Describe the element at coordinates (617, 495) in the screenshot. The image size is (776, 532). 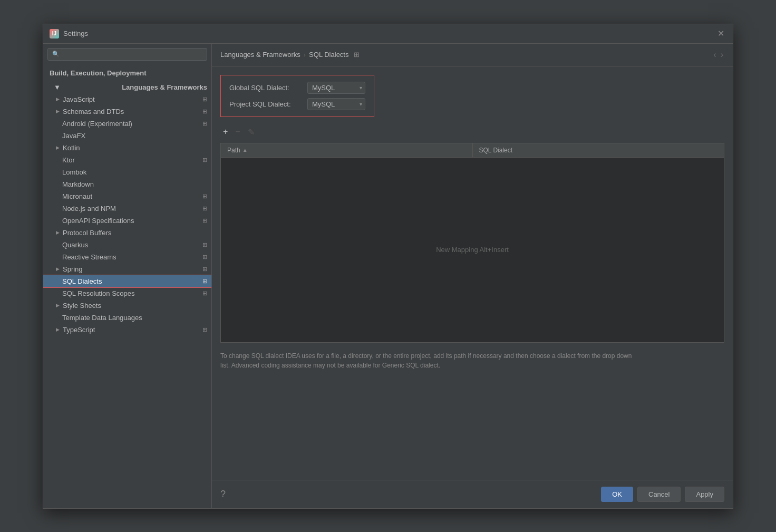
I see `ok-button: OK` at that location.